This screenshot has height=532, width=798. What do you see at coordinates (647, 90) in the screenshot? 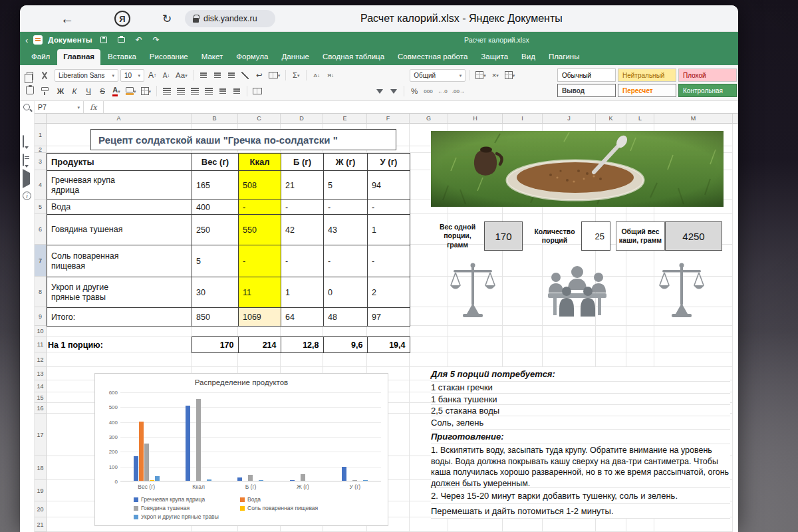
I see `cell-style-5: Пересчет` at bounding box center [647, 90].